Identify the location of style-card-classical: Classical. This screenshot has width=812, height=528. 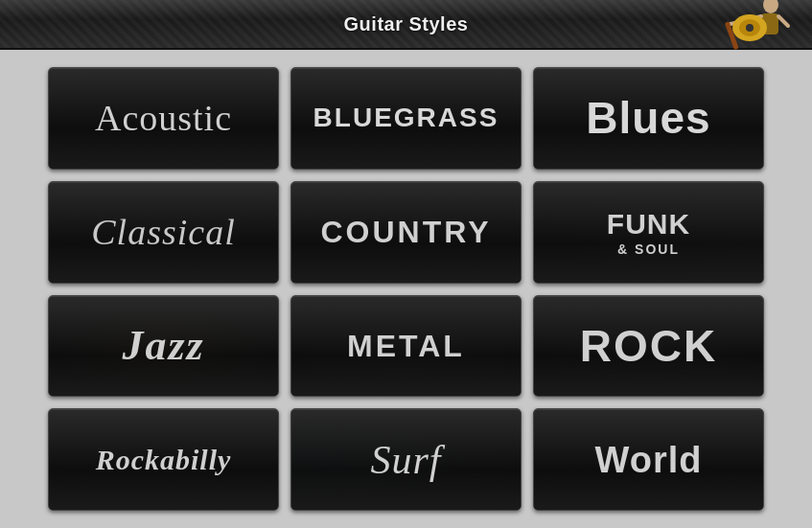
(163, 232).